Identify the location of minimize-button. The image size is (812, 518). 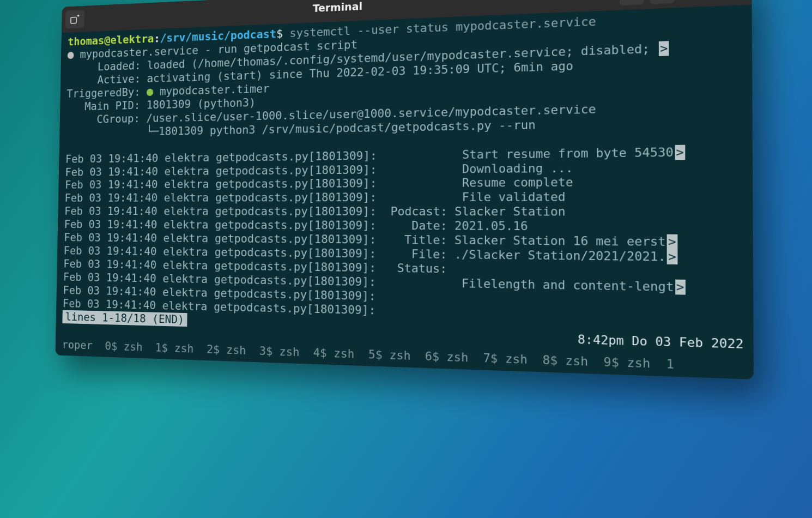
(691, 1).